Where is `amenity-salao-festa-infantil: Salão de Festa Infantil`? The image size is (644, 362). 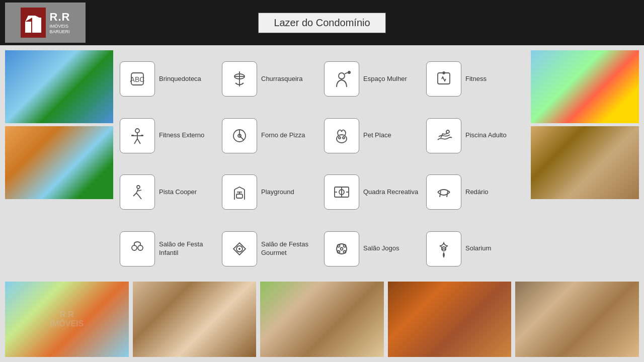
amenity-salao-festa-infantil: Salão de Festa Infantil is located at coordinates (169, 249).